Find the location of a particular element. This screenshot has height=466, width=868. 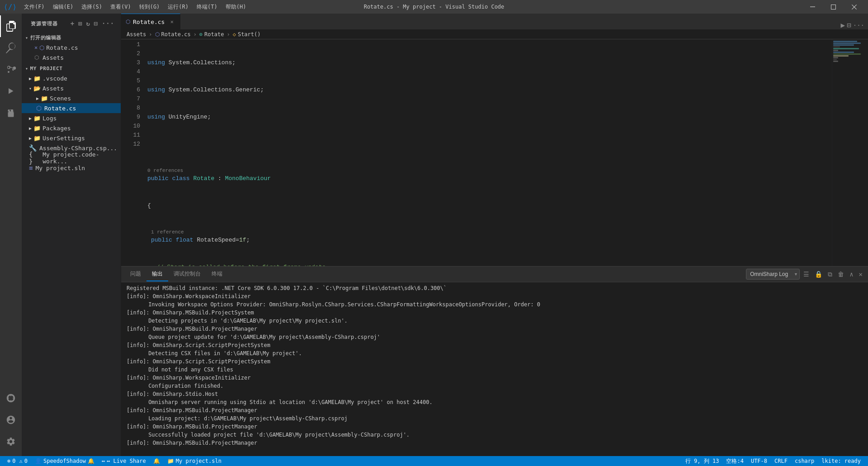

log-line-16: Loading project: d:\GAMELAB\My project\A… is located at coordinates (495, 418).